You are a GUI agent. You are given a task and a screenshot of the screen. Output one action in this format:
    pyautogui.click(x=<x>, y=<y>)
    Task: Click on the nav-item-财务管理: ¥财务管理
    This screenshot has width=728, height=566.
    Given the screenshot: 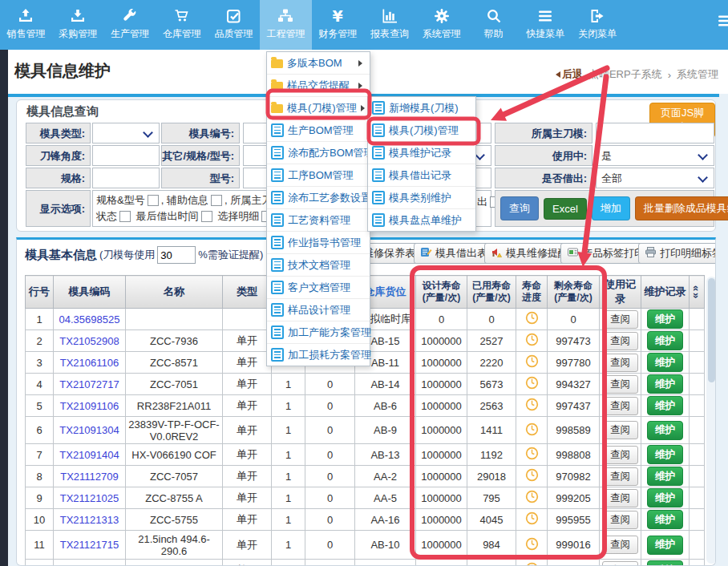 What is the action you would take?
    pyautogui.click(x=338, y=25)
    